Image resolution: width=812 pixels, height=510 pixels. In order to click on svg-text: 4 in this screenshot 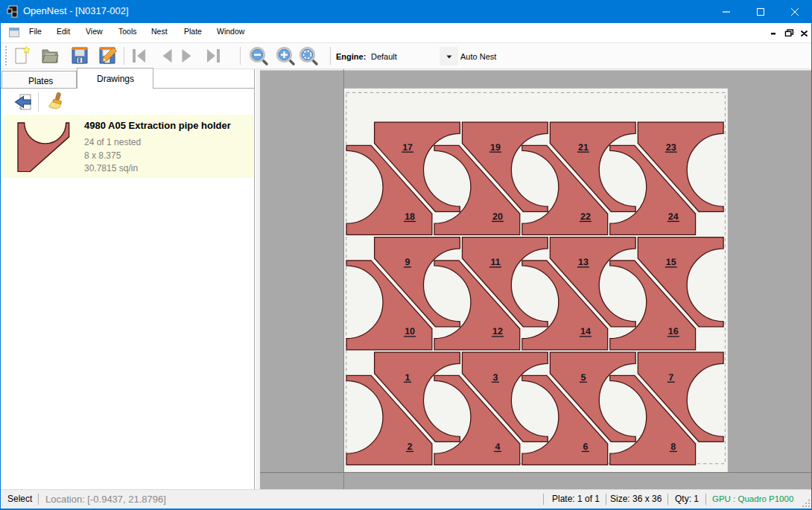, I will do `click(498, 447)`.